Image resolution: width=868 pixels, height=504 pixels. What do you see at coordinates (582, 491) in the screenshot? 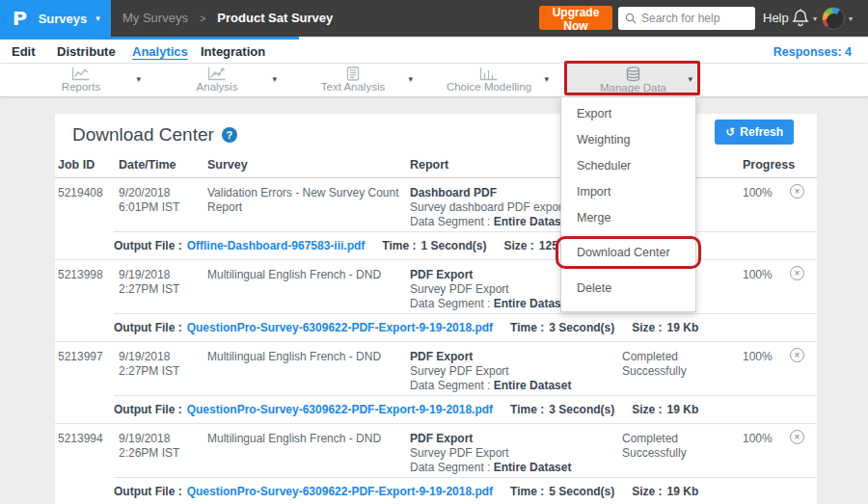
I see `time-value: 5 Second(s)` at bounding box center [582, 491].